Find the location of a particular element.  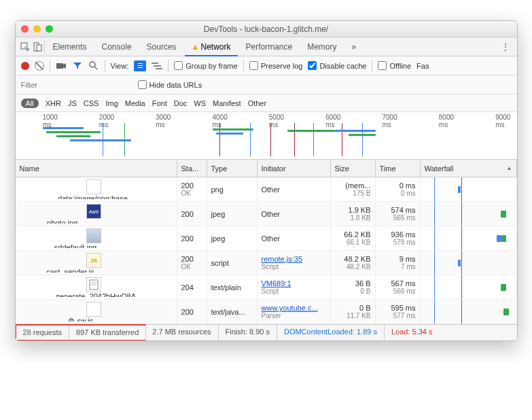

hide-data-urls-checkbox: Hide data URLs is located at coordinates (170, 84).